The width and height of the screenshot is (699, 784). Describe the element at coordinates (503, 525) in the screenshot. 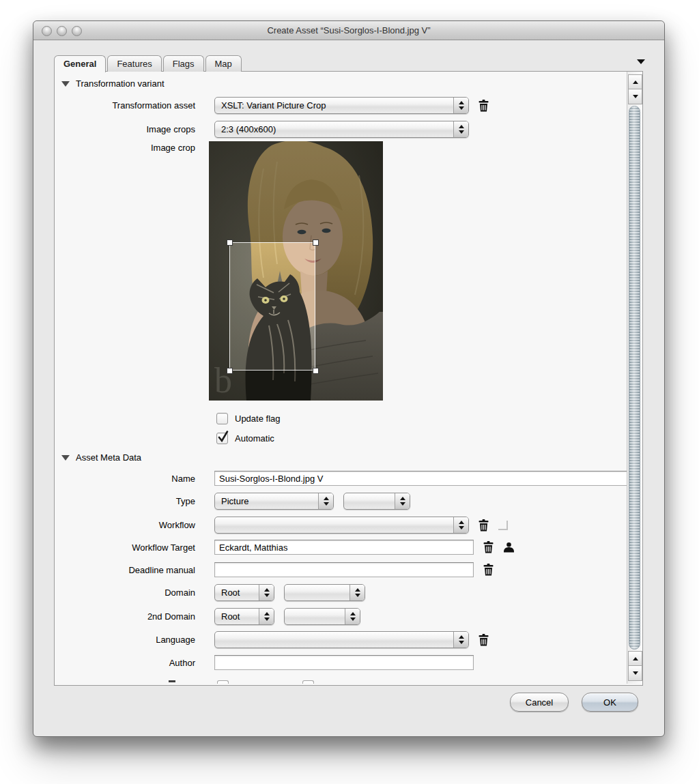

I see `corner-icon` at that location.